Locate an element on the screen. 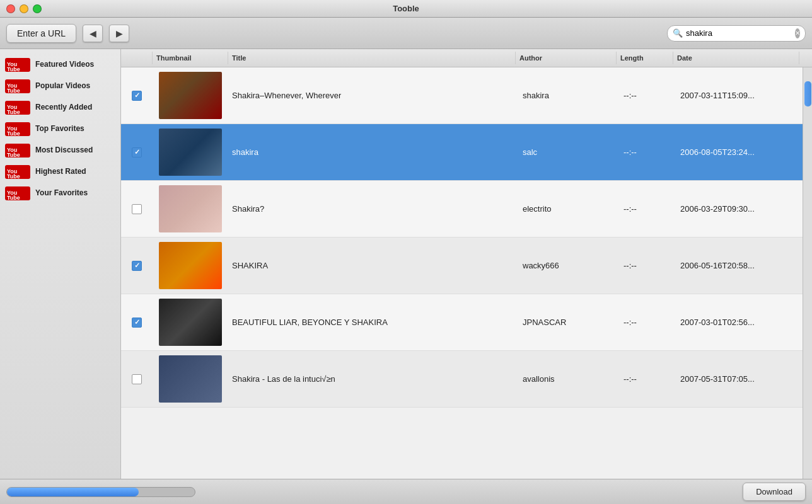 The height and width of the screenshot is (504, 812). right-scrollbar is located at coordinates (807, 273).